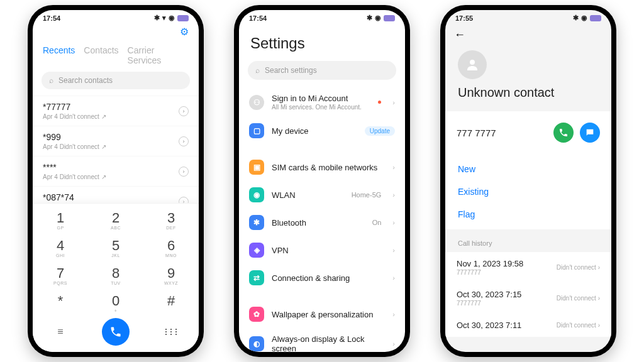 The height and width of the screenshot is (362, 644). What do you see at coordinates (590, 133) in the screenshot?
I see `message-button` at bounding box center [590, 133].